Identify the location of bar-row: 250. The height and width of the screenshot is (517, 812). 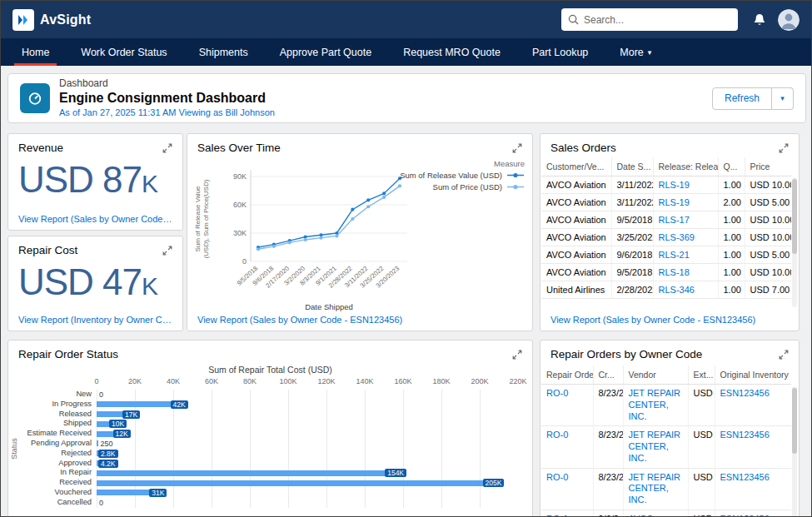
(307, 444).